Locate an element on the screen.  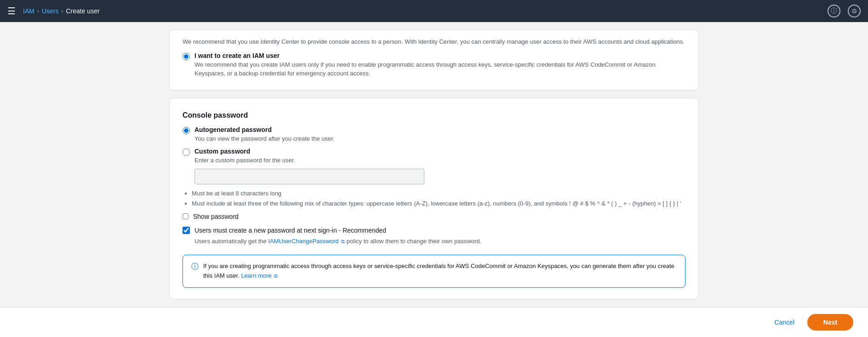
console-password-title: Console password is located at coordinates (434, 115).